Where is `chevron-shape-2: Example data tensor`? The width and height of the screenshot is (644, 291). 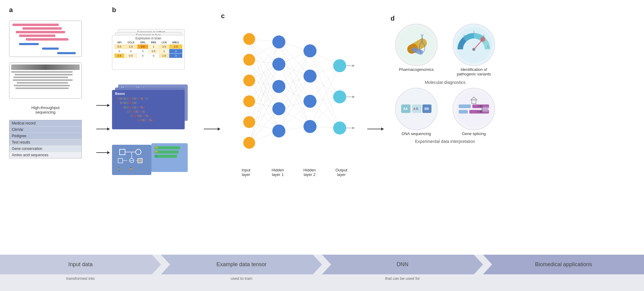
chevron-shape-2: Example data tensor is located at coordinates (242, 265).